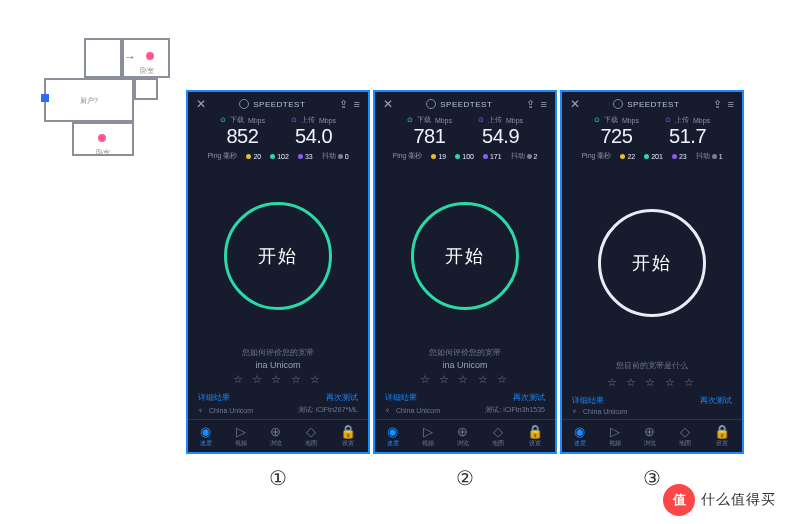  I want to click on ping-row: Ping 毫秒 20 102 33 抖动0, so click(278, 156).